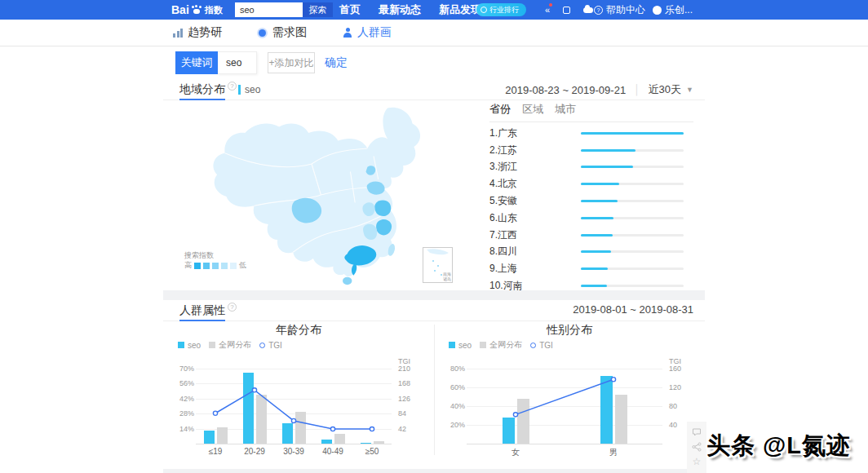 The height and width of the screenshot is (473, 868). I want to click on province-row: 3.浙江, so click(591, 168).